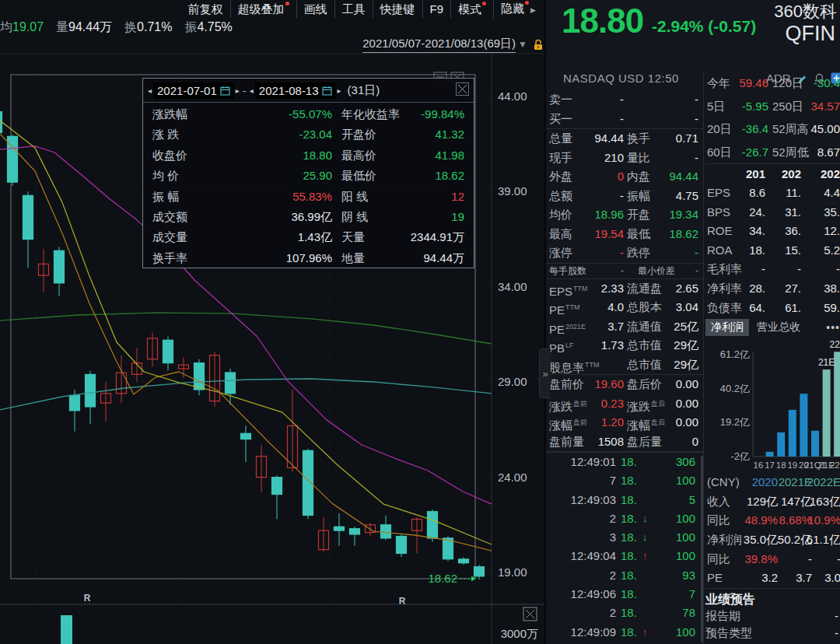 The height and width of the screenshot is (644, 840). What do you see at coordinates (727, 327) in the screenshot?
I see `tab-net-profit: 净利润` at bounding box center [727, 327].